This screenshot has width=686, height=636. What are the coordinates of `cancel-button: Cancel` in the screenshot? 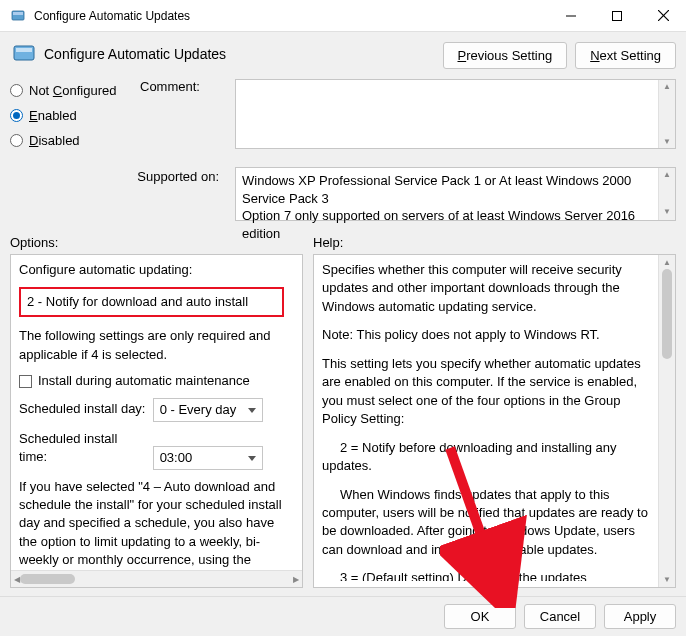 It's located at (560, 616).